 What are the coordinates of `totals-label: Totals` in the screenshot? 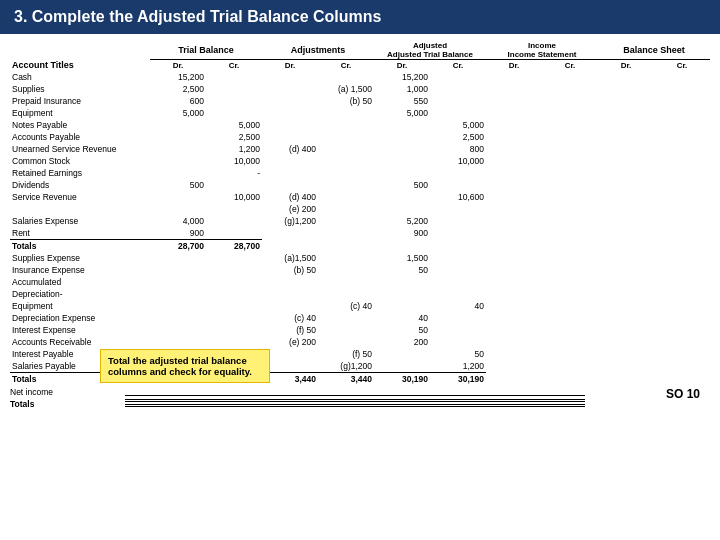 It's located at (68, 404).